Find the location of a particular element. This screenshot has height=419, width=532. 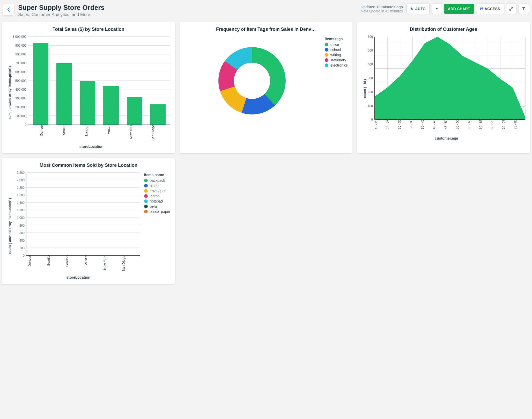

add-chart-label: ADD CHART is located at coordinates (459, 9).